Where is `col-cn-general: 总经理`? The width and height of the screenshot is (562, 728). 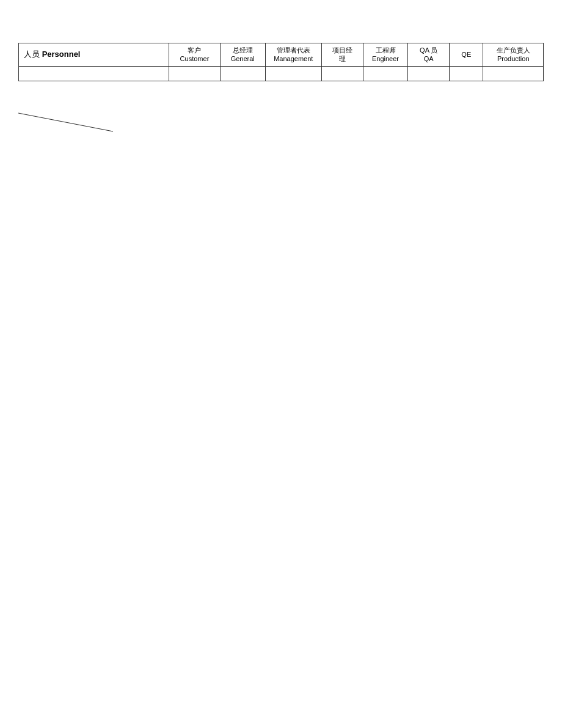 col-cn-general: 总经理 is located at coordinates (243, 50).